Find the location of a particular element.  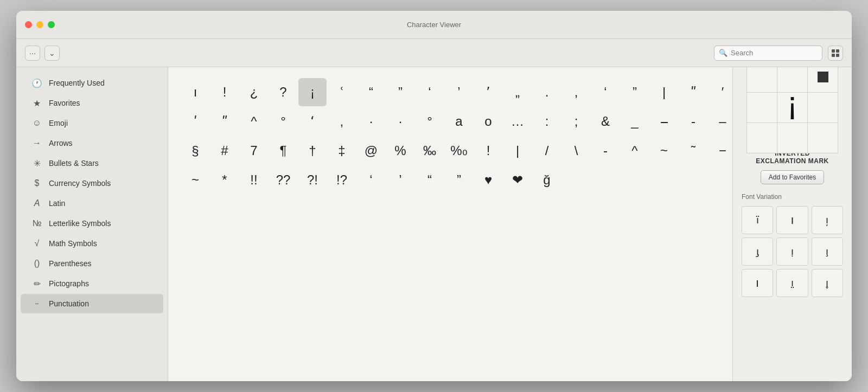

close-button is located at coordinates (28, 25).